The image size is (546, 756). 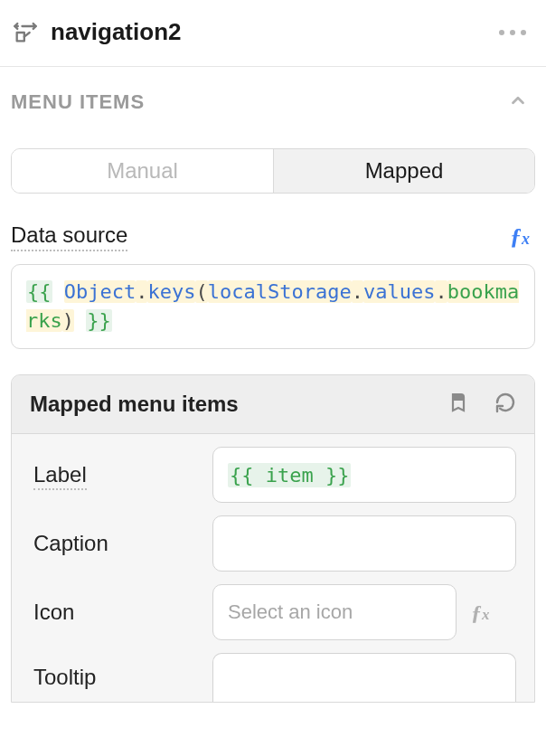 What do you see at coordinates (400, 291) in the screenshot?
I see `code-token: values` at bounding box center [400, 291].